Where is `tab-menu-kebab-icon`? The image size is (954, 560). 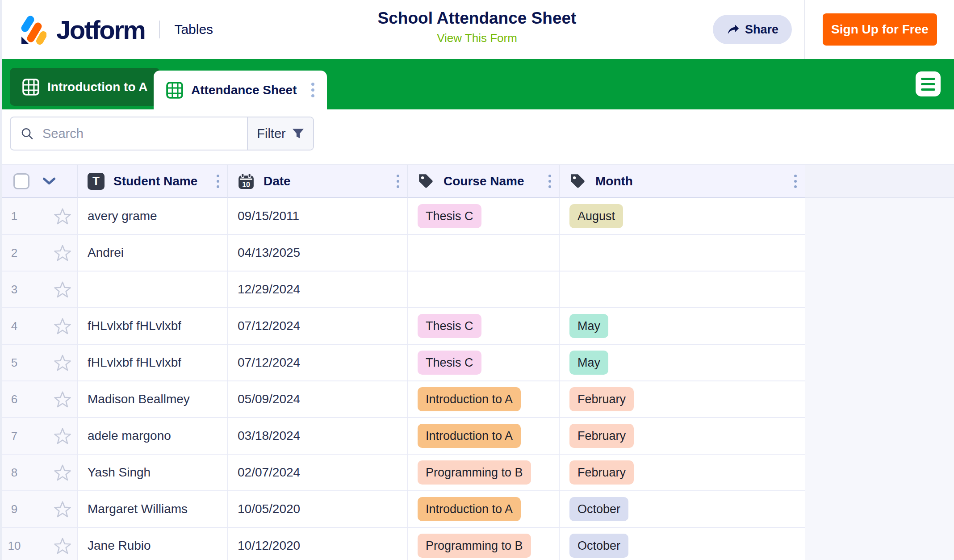 tab-menu-kebab-icon is located at coordinates (313, 90).